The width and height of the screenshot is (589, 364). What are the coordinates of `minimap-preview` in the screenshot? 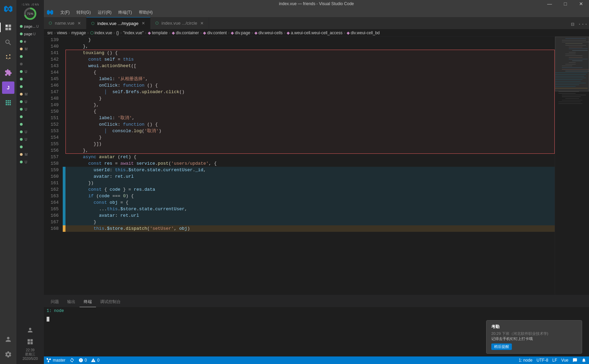 It's located at (572, 156).